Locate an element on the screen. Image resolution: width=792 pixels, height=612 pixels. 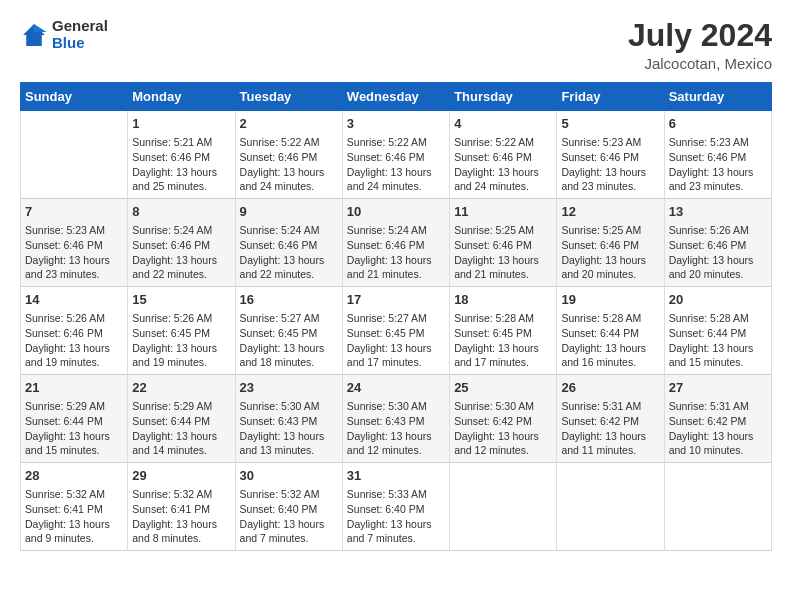
day-number: 31 is located at coordinates (396, 476).